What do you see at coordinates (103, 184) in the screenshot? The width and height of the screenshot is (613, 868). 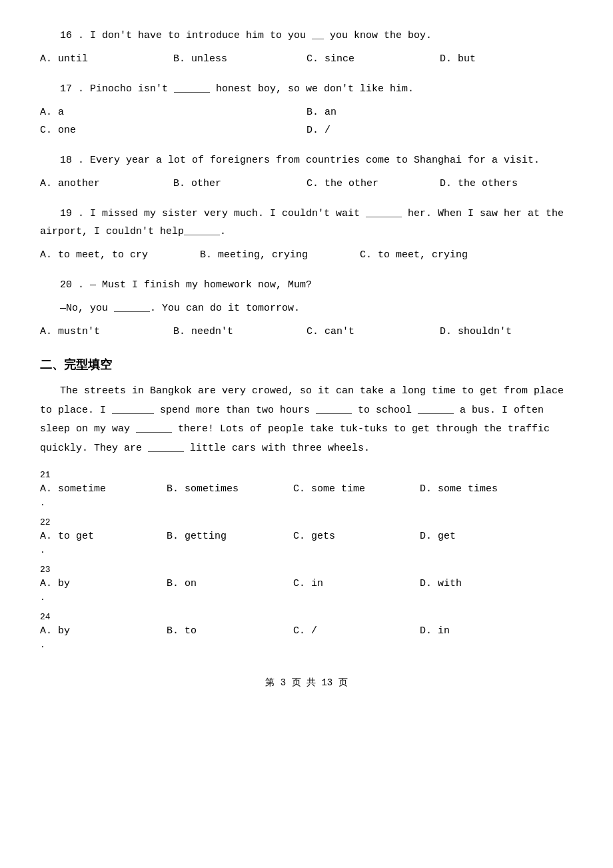 I see `q18-option-a: A. another` at bounding box center [103, 184].